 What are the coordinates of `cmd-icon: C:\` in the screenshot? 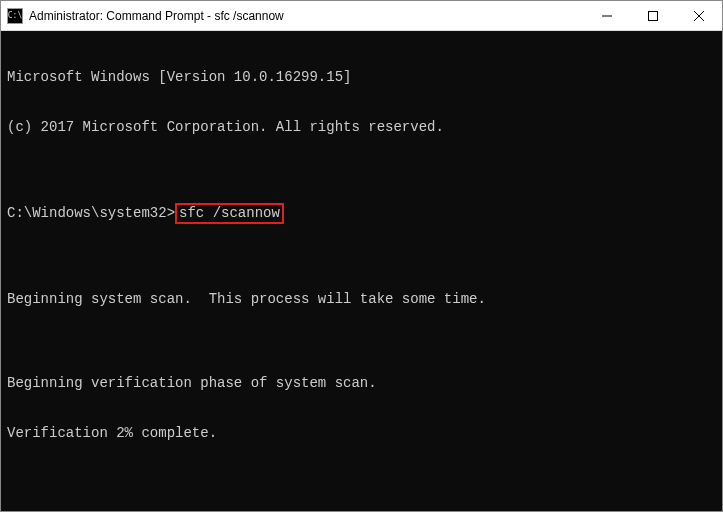 It's located at (15, 16).